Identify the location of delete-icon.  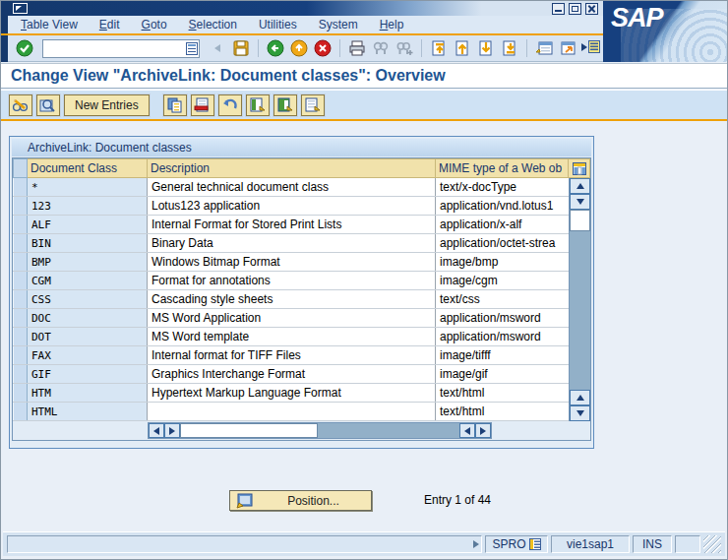
(203, 105).